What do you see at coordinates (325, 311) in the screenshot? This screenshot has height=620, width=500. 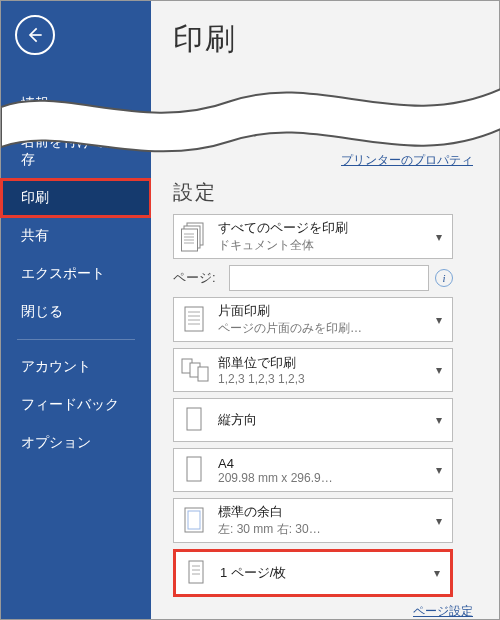 I see `option-title: 片面印刷` at bounding box center [325, 311].